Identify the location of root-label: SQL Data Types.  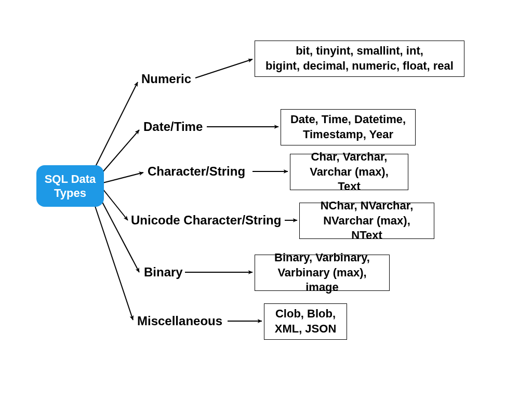
(70, 186).